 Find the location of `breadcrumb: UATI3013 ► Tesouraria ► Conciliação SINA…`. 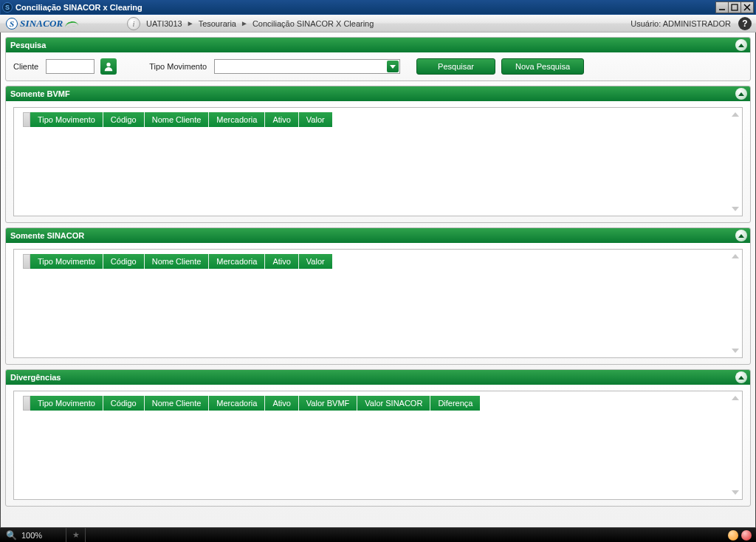

breadcrumb: UATI3013 ► Tesouraria ► Conciliação SINA… is located at coordinates (260, 24).